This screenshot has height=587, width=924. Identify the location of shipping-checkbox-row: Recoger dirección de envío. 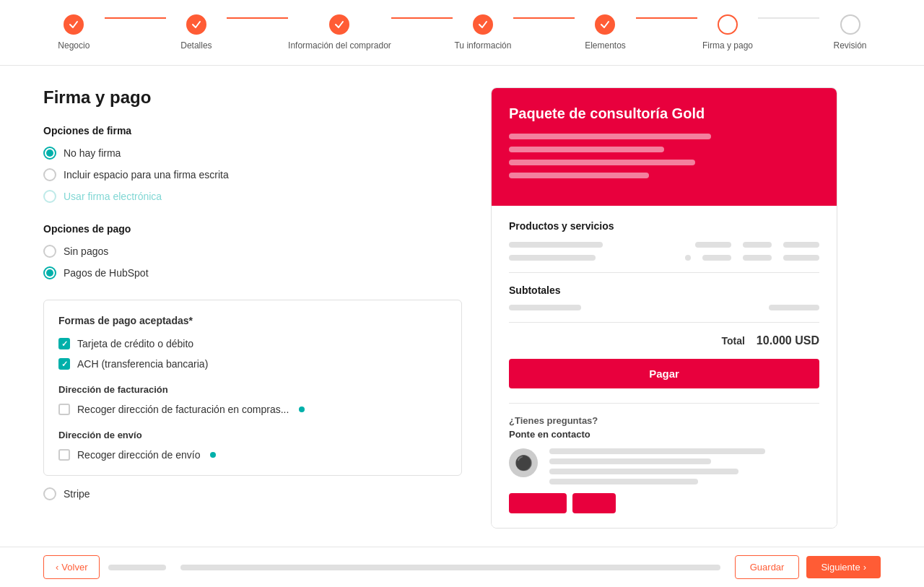
(253, 455).